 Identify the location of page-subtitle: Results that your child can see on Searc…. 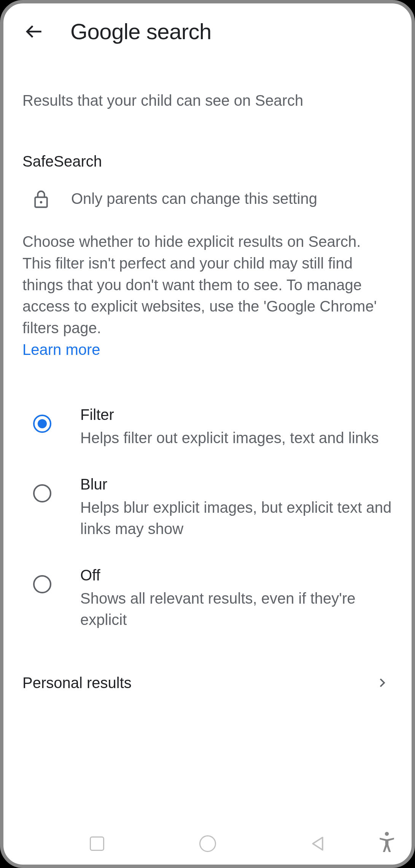
(208, 100).